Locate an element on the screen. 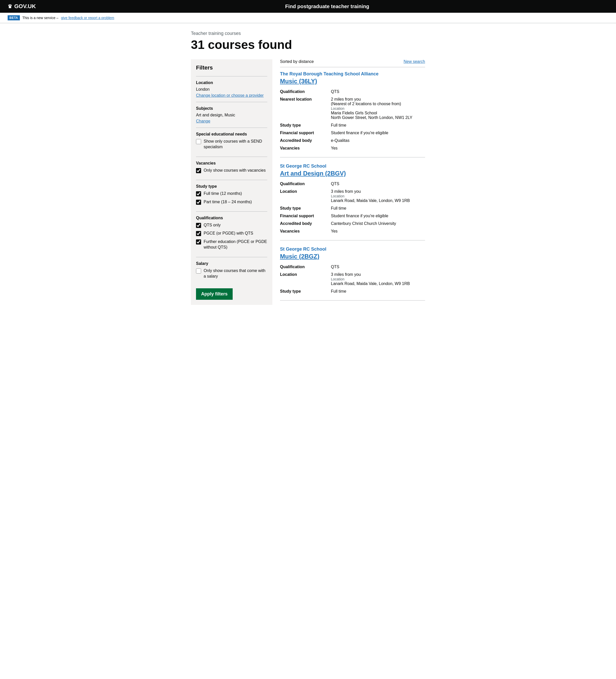 This screenshot has height=679, width=616. subjects-label: Subjects is located at coordinates (232, 108).